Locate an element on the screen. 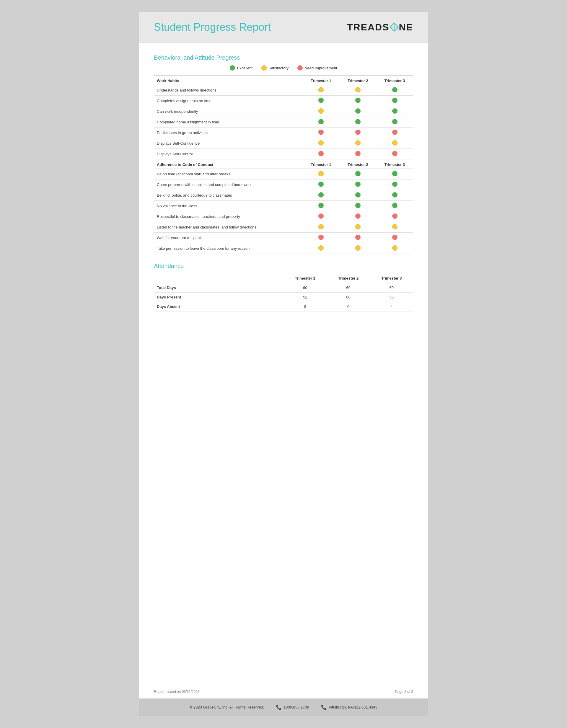  work-habits-row: Understands and follows directions is located at coordinates (284, 90).